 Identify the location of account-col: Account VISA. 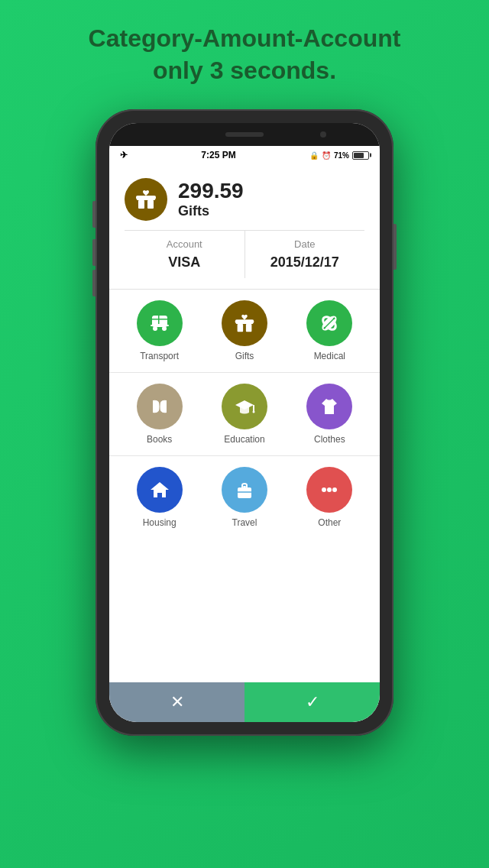
(185, 254).